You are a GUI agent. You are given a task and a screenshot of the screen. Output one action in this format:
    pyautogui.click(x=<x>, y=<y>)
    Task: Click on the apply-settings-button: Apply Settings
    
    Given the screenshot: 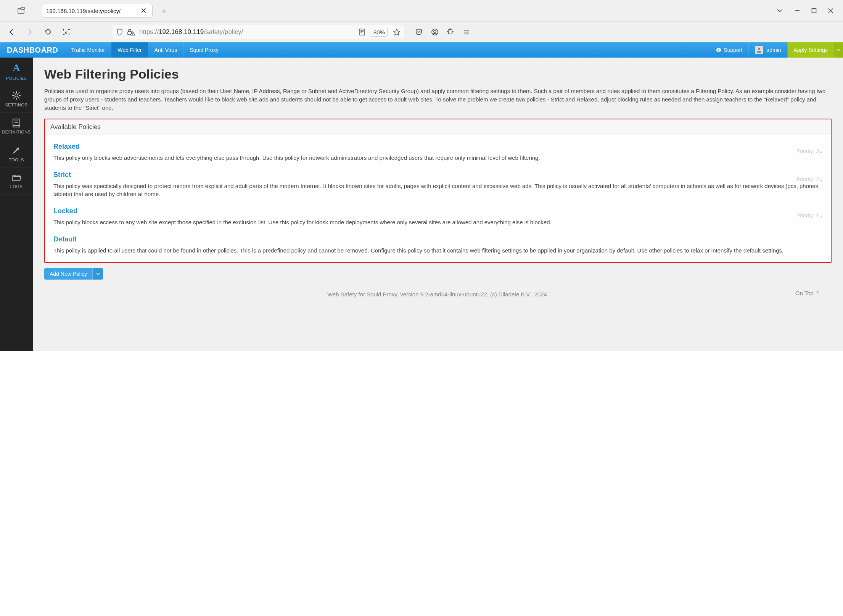 What is the action you would take?
    pyautogui.click(x=811, y=50)
    